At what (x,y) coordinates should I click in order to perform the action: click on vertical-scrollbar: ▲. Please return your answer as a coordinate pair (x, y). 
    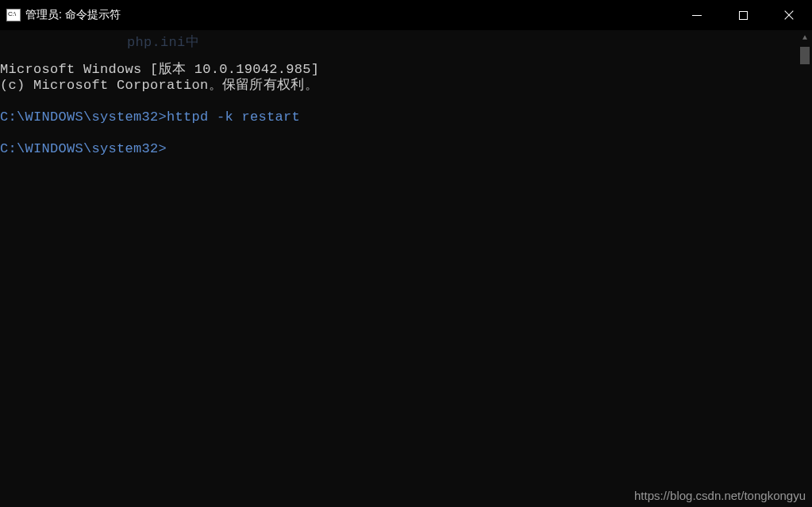
    Looking at the image, I should click on (805, 268).